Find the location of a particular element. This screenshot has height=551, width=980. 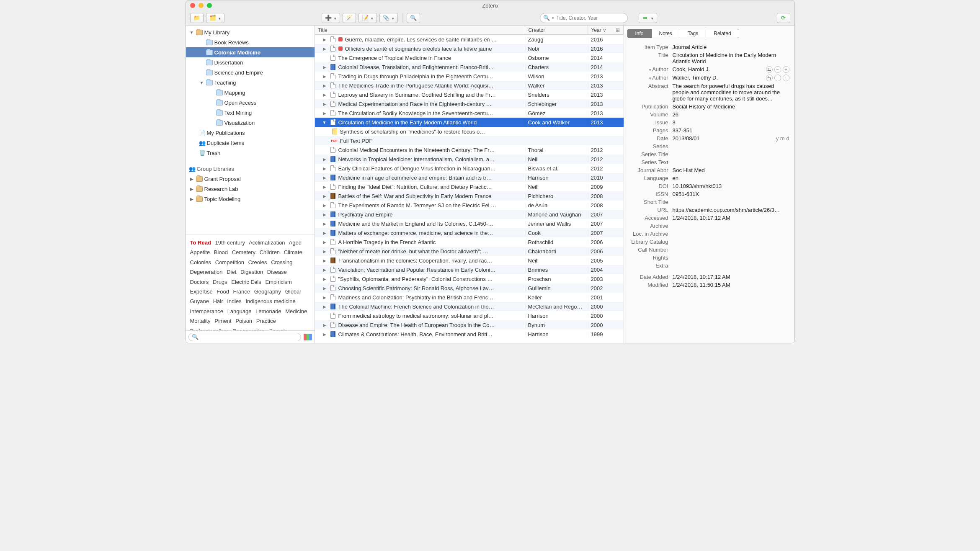

tag: 19th century is located at coordinates (230, 243).